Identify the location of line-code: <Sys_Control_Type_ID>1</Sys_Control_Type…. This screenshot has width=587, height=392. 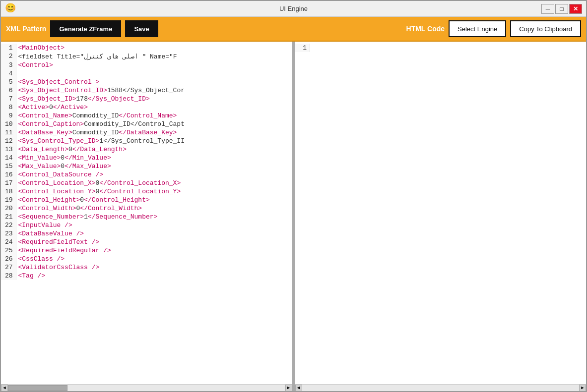
(154, 141).